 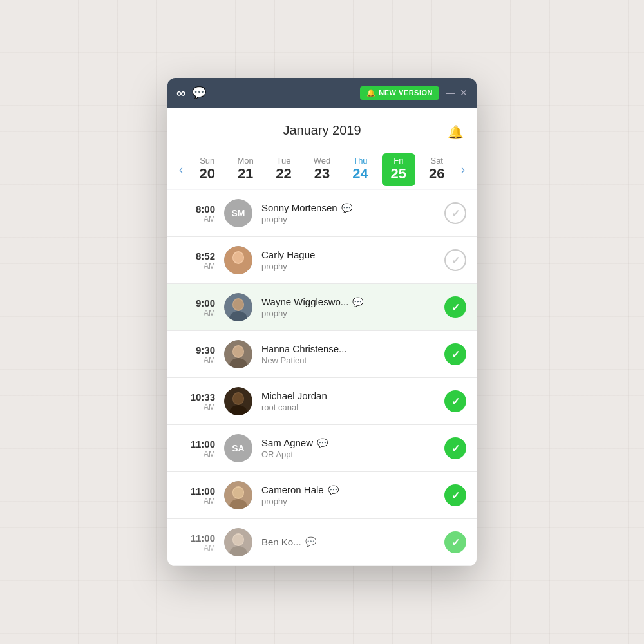 What do you see at coordinates (322, 448) in the screenshot?
I see `appointment-row: 11:00 AM SA Sam Agnew 💬 OR Appt` at bounding box center [322, 448].